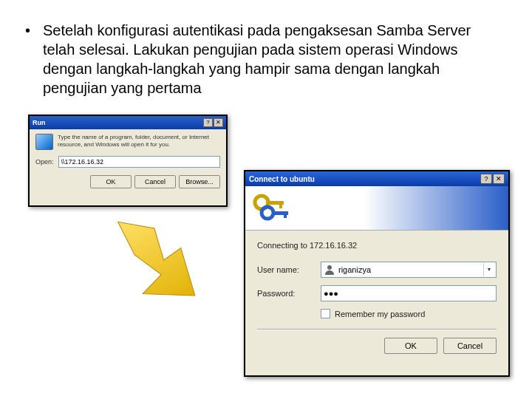 The image size is (532, 399). Describe the element at coordinates (200, 182) in the screenshot. I see `run-browse-button: Browse...` at that location.